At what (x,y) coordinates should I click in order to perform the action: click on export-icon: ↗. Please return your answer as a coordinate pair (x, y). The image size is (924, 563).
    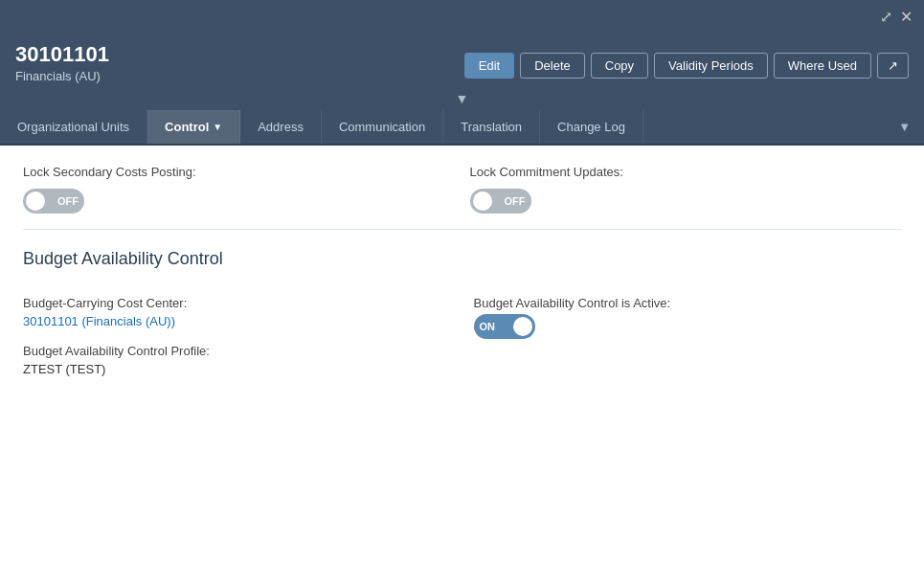
    Looking at the image, I should click on (892, 65).